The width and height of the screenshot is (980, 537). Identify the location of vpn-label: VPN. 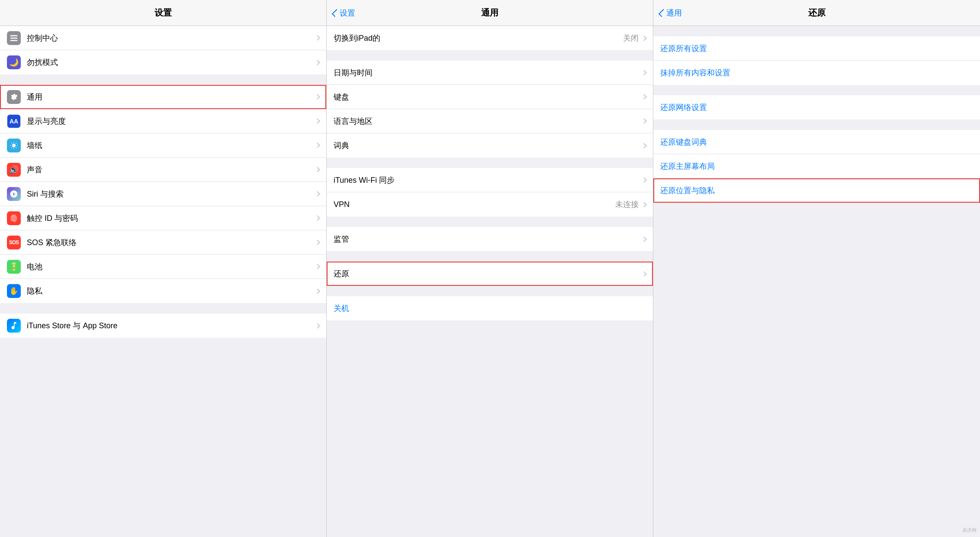
(474, 204).